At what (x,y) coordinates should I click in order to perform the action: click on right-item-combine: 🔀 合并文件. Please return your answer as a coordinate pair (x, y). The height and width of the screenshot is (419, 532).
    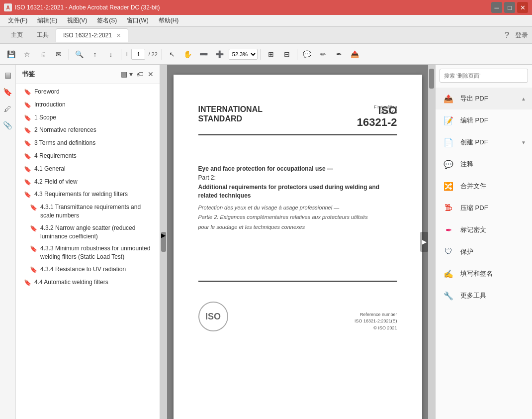
    Looking at the image, I should click on (484, 186).